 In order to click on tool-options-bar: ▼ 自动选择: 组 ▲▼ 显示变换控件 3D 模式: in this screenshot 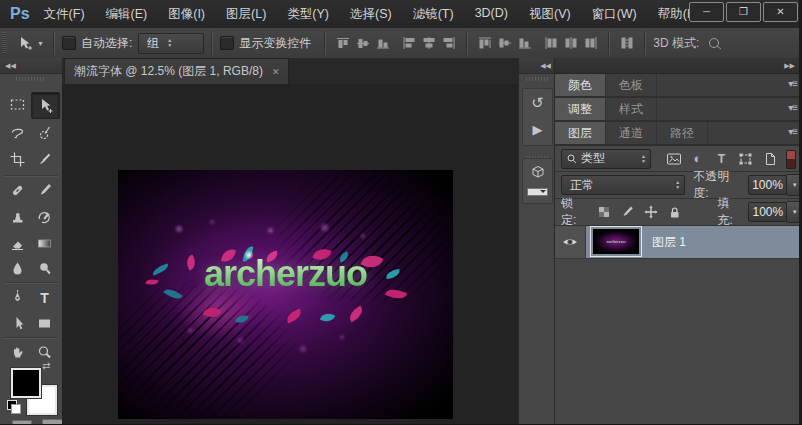, I will do `click(401, 44)`.